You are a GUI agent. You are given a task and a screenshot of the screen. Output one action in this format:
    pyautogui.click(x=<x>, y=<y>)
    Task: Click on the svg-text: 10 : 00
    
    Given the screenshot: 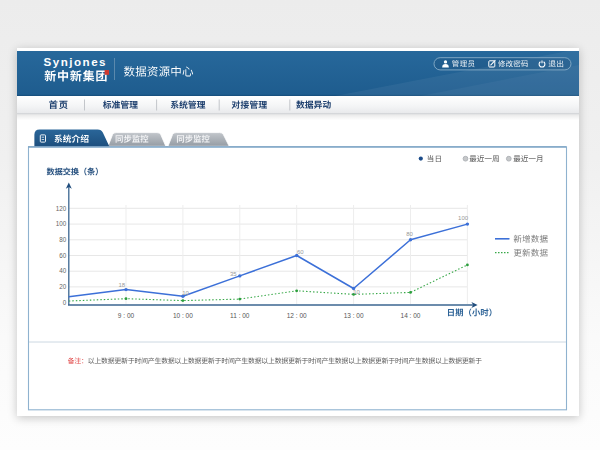 What is the action you would take?
    pyautogui.click(x=183, y=316)
    